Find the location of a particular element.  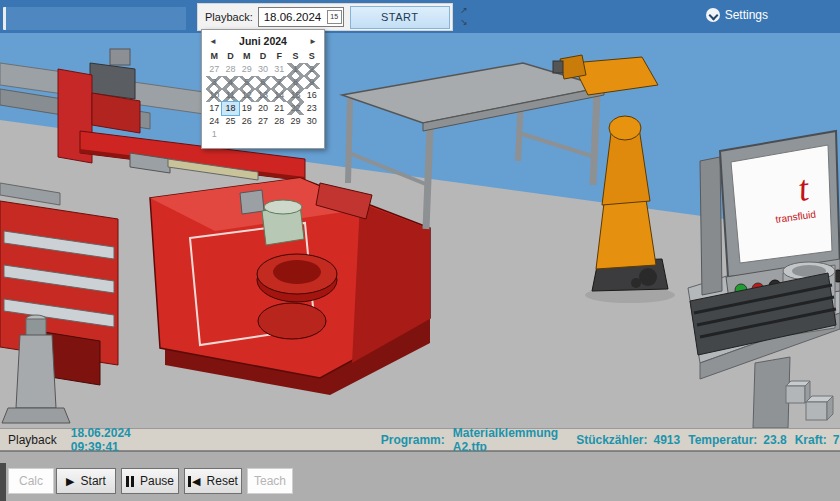

settings-button: Settings is located at coordinates (737, 15).